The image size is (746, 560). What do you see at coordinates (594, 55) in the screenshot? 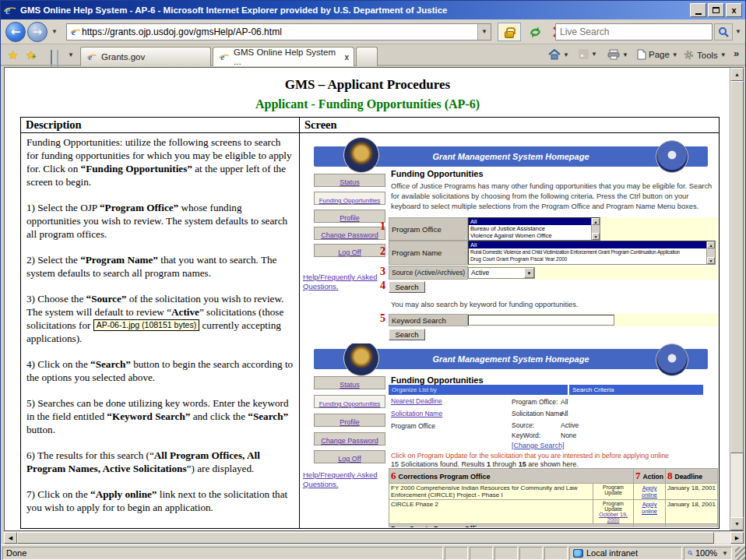
I see `feeds-dropdown-icon: ▼` at bounding box center [594, 55].